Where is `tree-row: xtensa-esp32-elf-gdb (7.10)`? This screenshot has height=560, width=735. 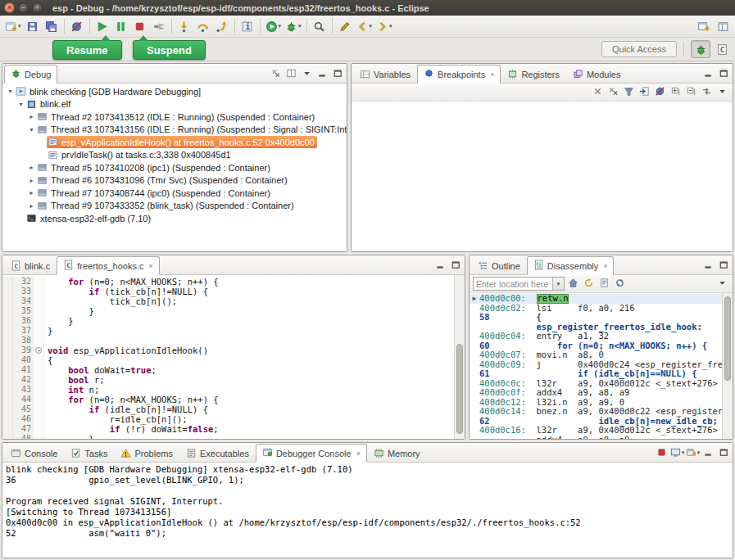
tree-row: xtensa-esp32-elf-gdb (7.10) is located at coordinates (175, 219).